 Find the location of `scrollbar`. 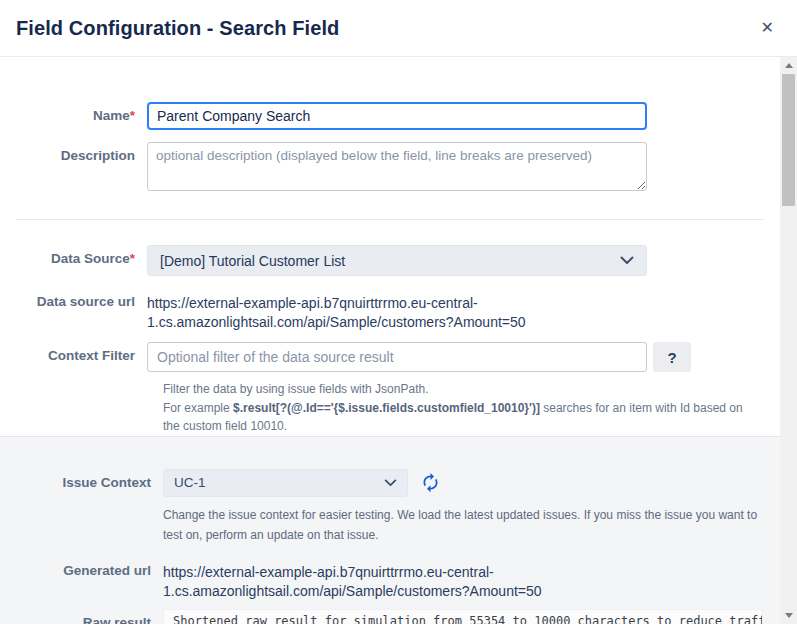

scrollbar is located at coordinates (788, 340).